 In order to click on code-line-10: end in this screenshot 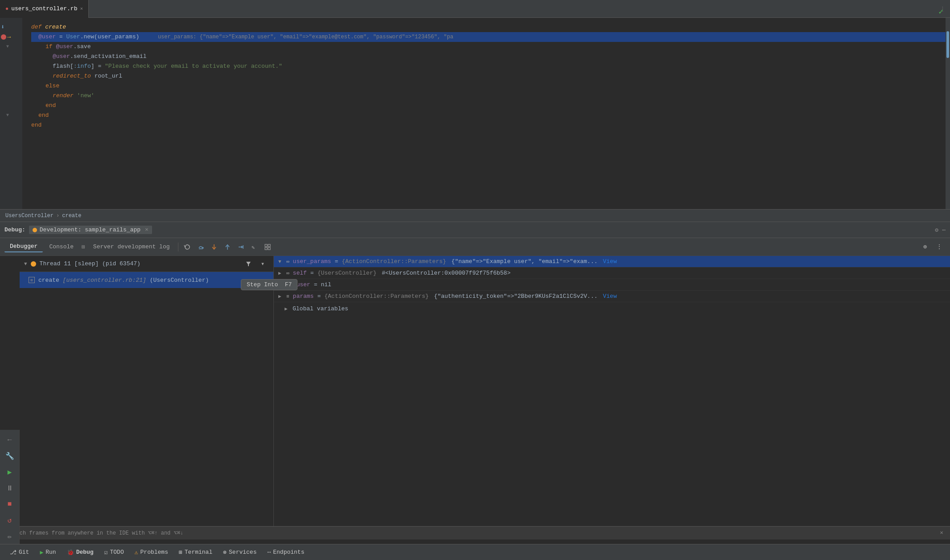, I will do `click(491, 115)`.